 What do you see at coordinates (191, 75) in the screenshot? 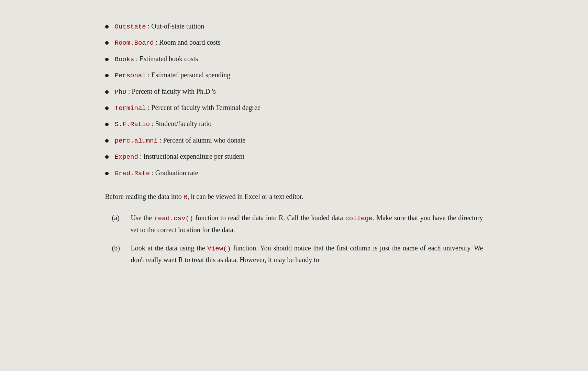
I see `description-text: Estimated personal spending` at bounding box center [191, 75].